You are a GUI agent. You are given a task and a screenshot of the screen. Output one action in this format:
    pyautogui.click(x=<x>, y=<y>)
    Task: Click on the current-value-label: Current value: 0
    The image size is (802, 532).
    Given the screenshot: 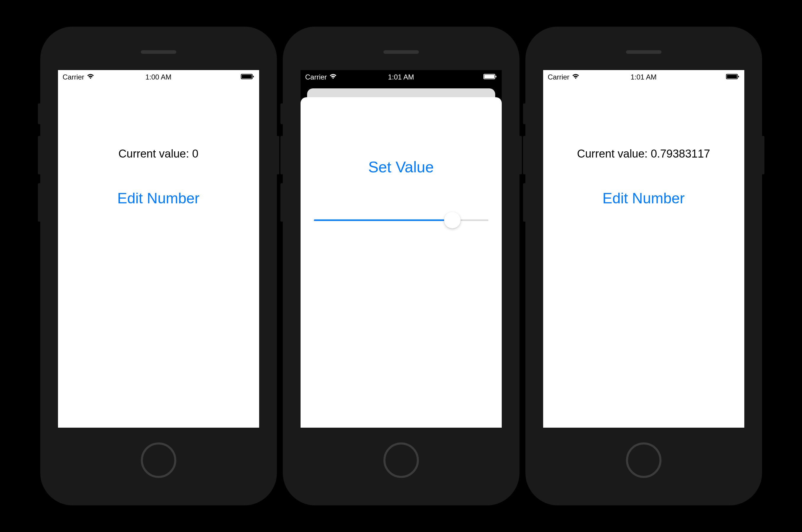 What is the action you would take?
    pyautogui.click(x=158, y=154)
    